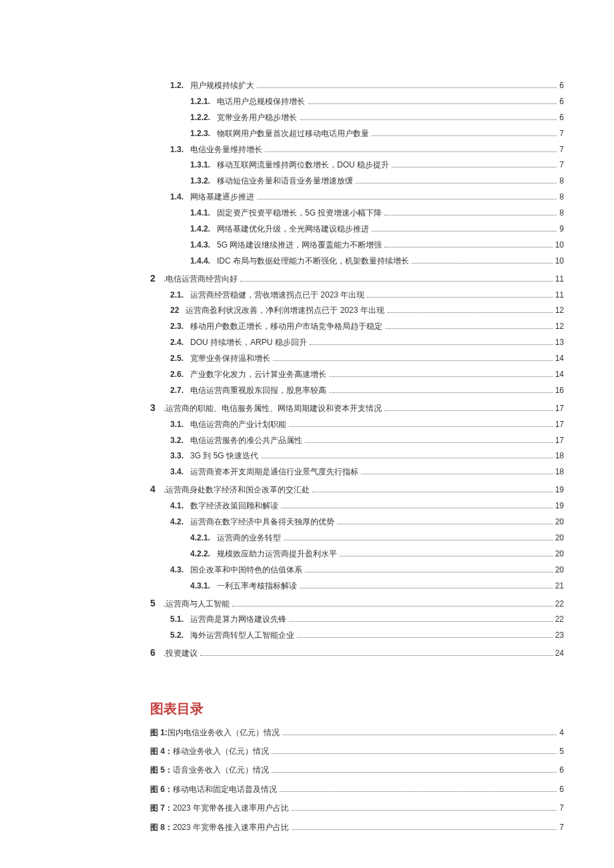 This screenshot has height=868, width=614. I want to click on toc-entry: 1.4.网络基建逐步推进8, so click(357, 197).